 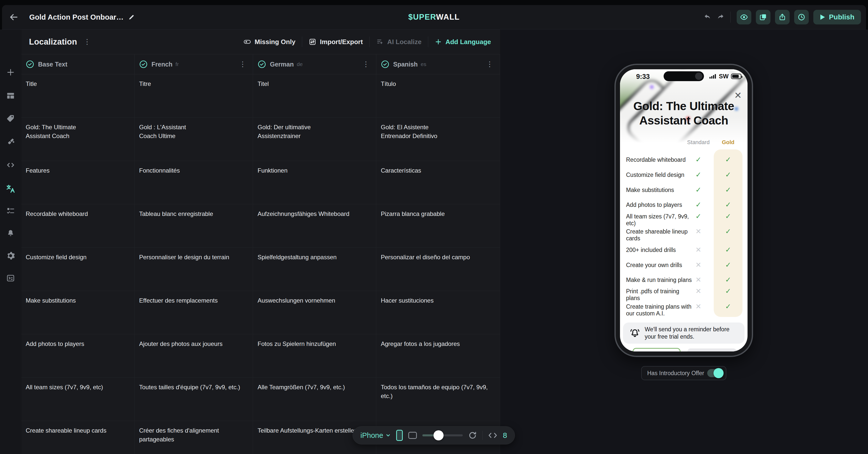 What do you see at coordinates (315, 399) in the screenshot?
I see `cell-german: Alle Teamgrößen (7v7, 9v9, etc.)` at bounding box center [315, 399].